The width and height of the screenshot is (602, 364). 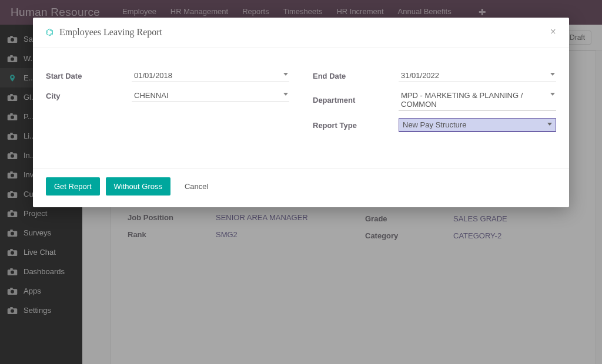 What do you see at coordinates (477, 125) in the screenshot?
I see `report-type-select: New Pay Structure` at bounding box center [477, 125].